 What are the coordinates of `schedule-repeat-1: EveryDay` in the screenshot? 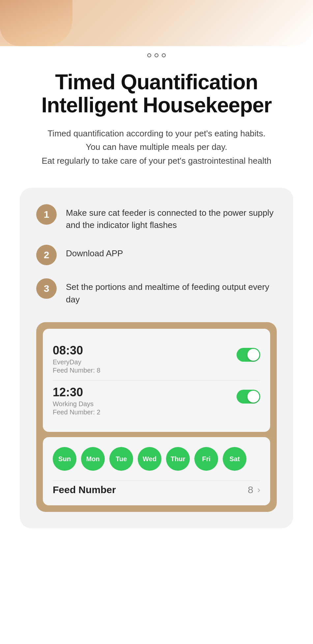 It's located at (76, 362).